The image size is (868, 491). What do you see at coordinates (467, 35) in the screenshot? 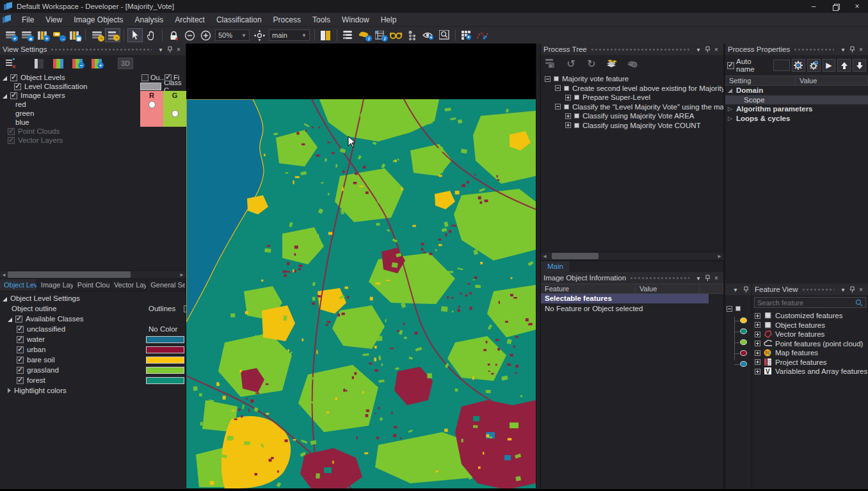
I see `grid-settings-icon` at bounding box center [467, 35].